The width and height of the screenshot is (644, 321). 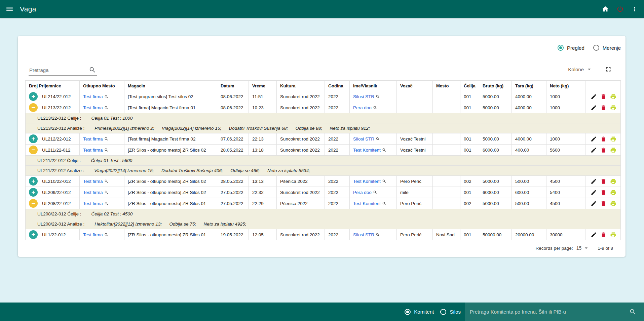 What do you see at coordinates (419, 312) in the screenshot?
I see `radio-komitent: Komitent` at bounding box center [419, 312].